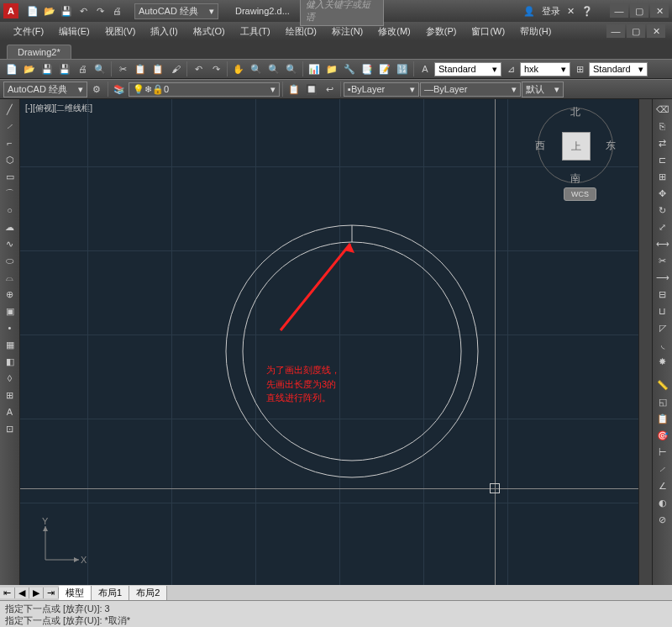 The height and width of the screenshot is (627, 672). What do you see at coordinates (8, 593) in the screenshot?
I see `tab-first-icon: ⇤` at bounding box center [8, 593].